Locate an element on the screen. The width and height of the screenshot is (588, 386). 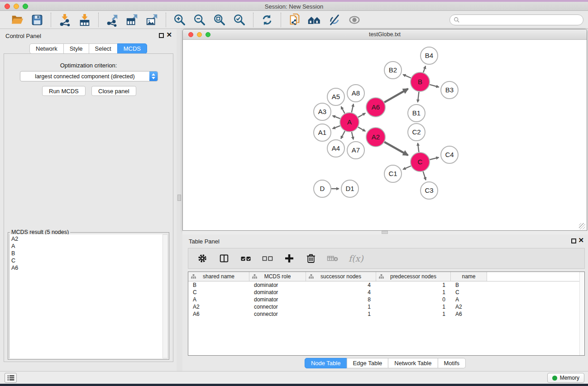
new-network-view-icon is located at coordinates (295, 20).